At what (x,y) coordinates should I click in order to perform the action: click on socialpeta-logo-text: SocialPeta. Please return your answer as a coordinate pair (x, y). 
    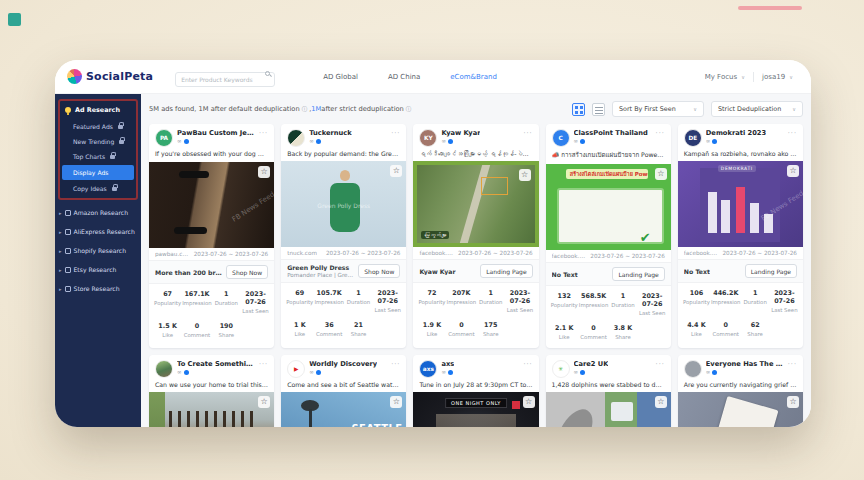
    Looking at the image, I should click on (120, 76).